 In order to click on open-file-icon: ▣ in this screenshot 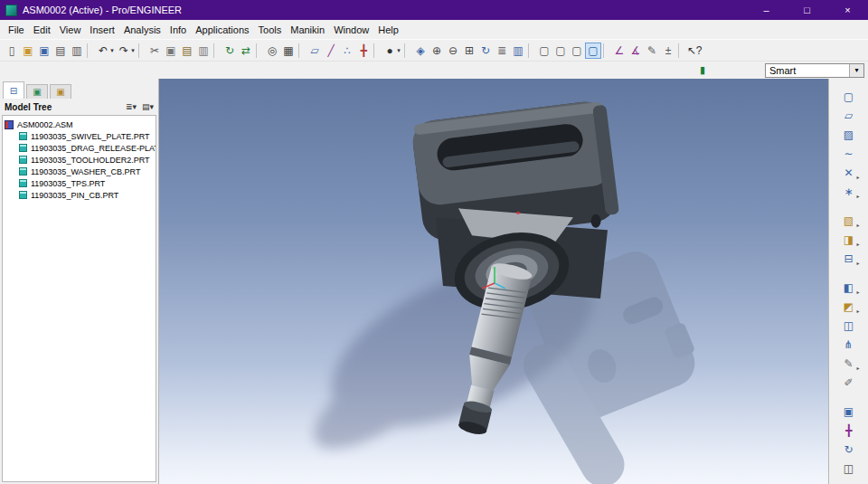, I will do `click(28, 51)`.